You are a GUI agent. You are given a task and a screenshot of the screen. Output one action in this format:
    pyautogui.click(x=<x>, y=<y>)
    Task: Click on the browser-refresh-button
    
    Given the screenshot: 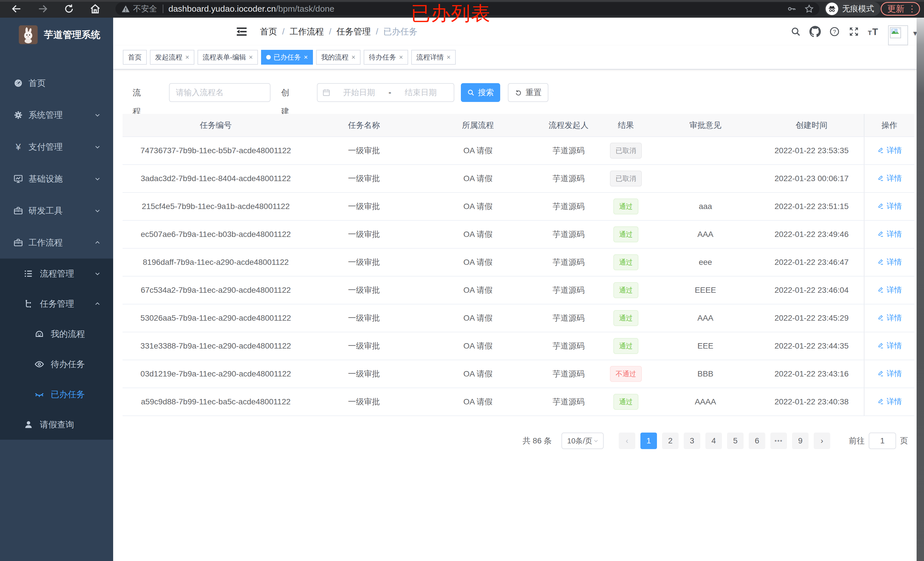 What is the action you would take?
    pyautogui.click(x=69, y=9)
    